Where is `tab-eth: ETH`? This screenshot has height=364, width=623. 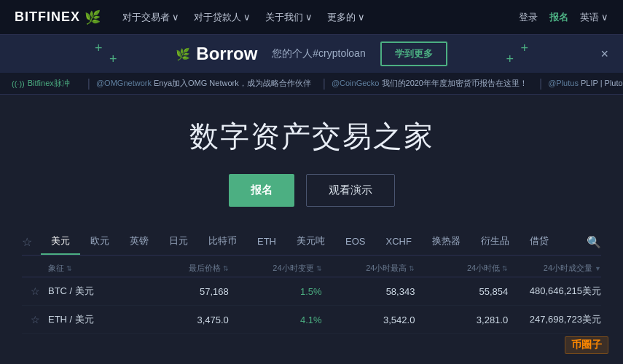 tab-eth: ETH is located at coordinates (267, 242).